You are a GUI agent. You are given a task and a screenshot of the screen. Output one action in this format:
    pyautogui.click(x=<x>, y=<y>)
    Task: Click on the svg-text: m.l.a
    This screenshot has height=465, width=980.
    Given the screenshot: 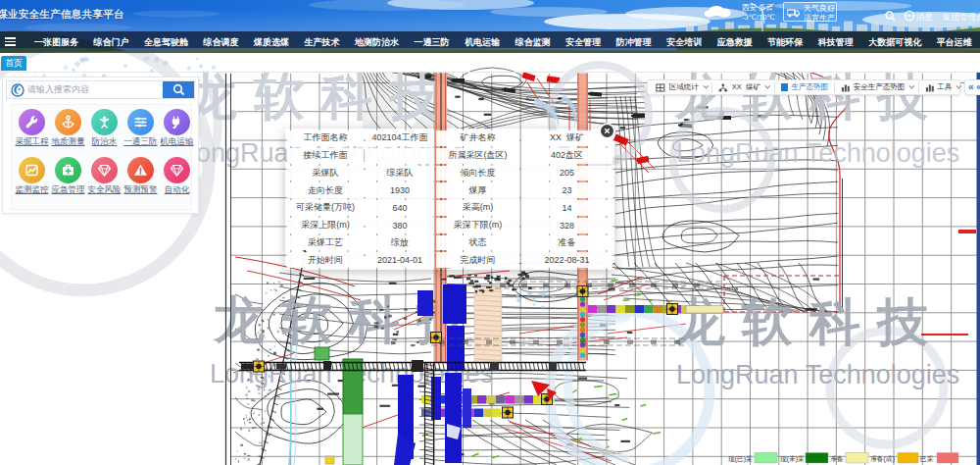 What is the action you would take?
    pyautogui.click(x=732, y=288)
    